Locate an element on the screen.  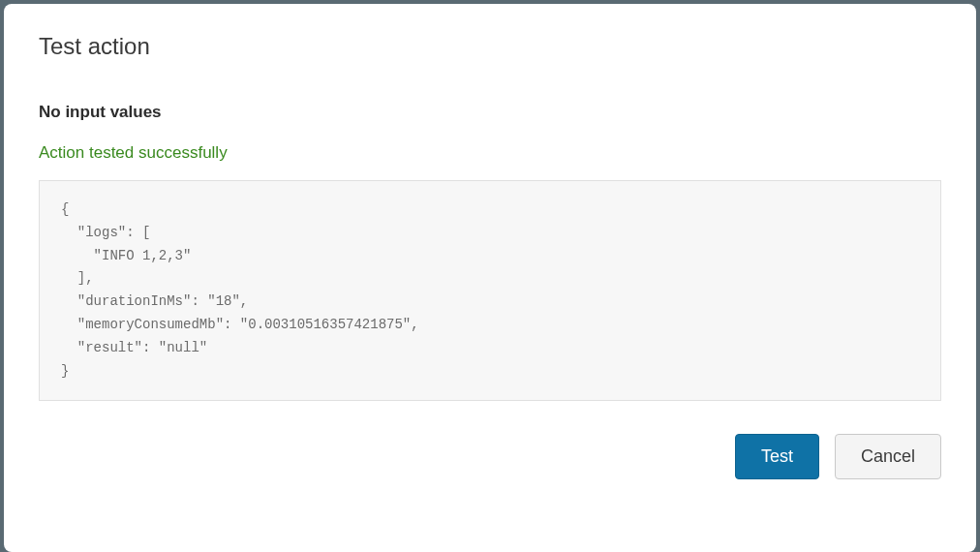
success-message: Action tested successfully is located at coordinates (490, 153).